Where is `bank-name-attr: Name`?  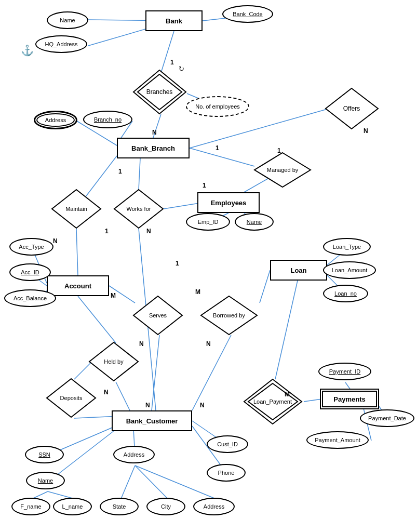 bank-name-attr: Name is located at coordinates (68, 20).